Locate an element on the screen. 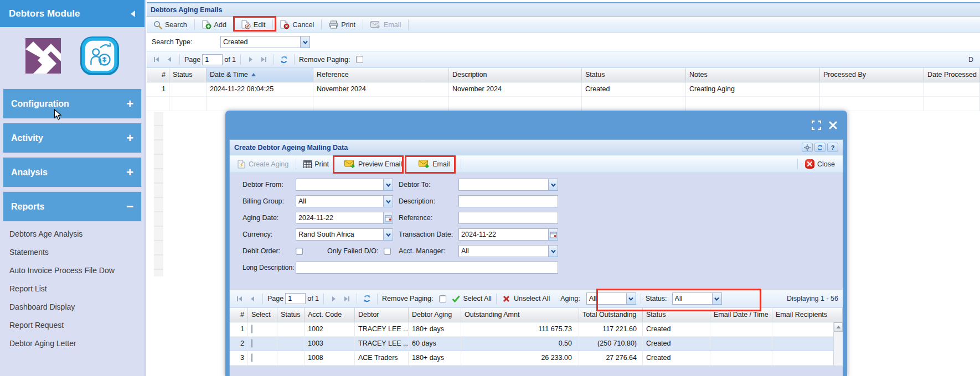 The height and width of the screenshot is (376, 980). column-header: Debtor is located at coordinates (382, 315).